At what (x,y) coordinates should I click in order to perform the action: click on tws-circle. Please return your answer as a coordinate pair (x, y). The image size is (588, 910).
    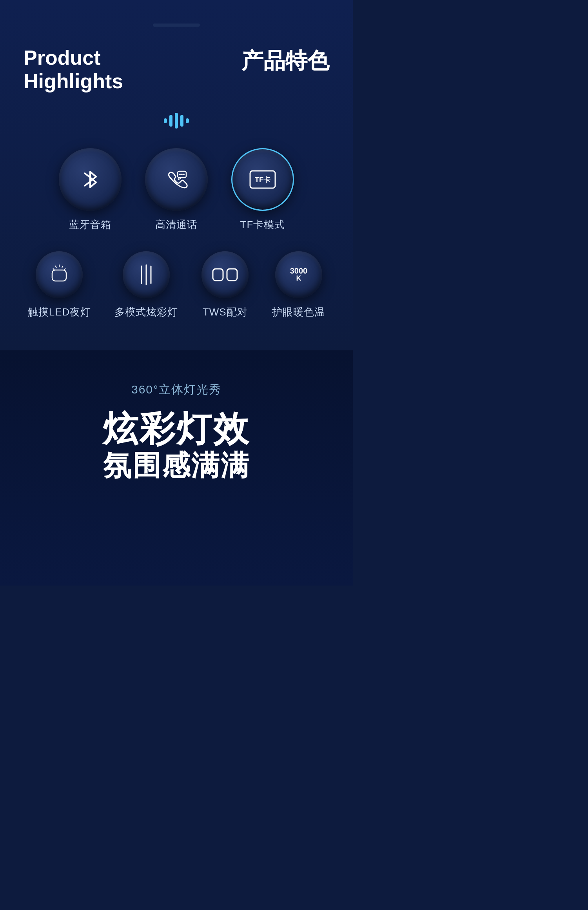
    Looking at the image, I should click on (225, 275).